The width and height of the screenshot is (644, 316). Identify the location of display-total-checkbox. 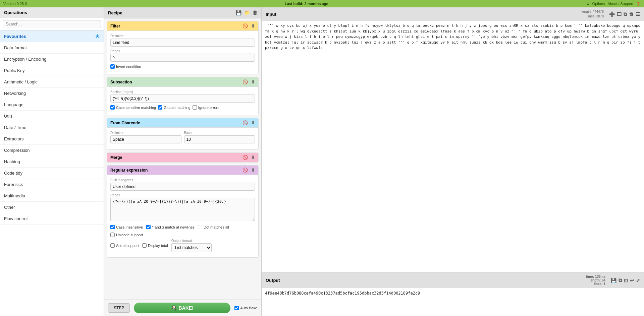
(144, 245).